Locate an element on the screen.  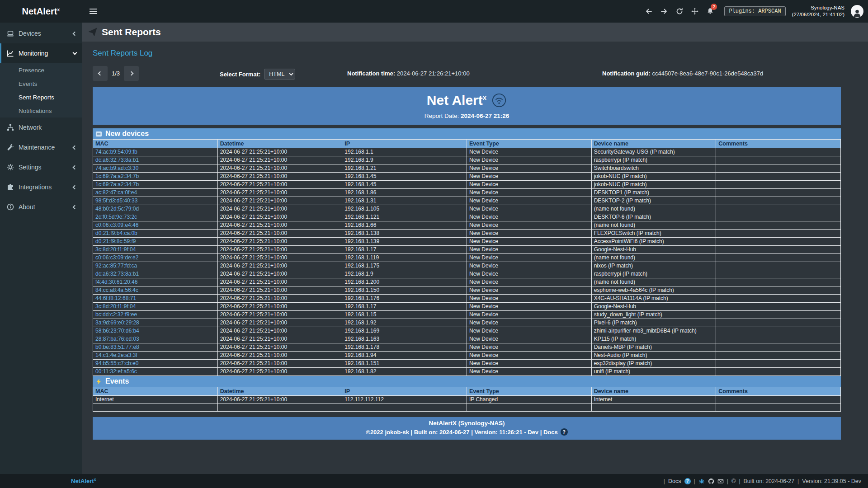
events-tbody: Internet2024-06-27 21:25:21+10:00112.112… is located at coordinates (467, 404).